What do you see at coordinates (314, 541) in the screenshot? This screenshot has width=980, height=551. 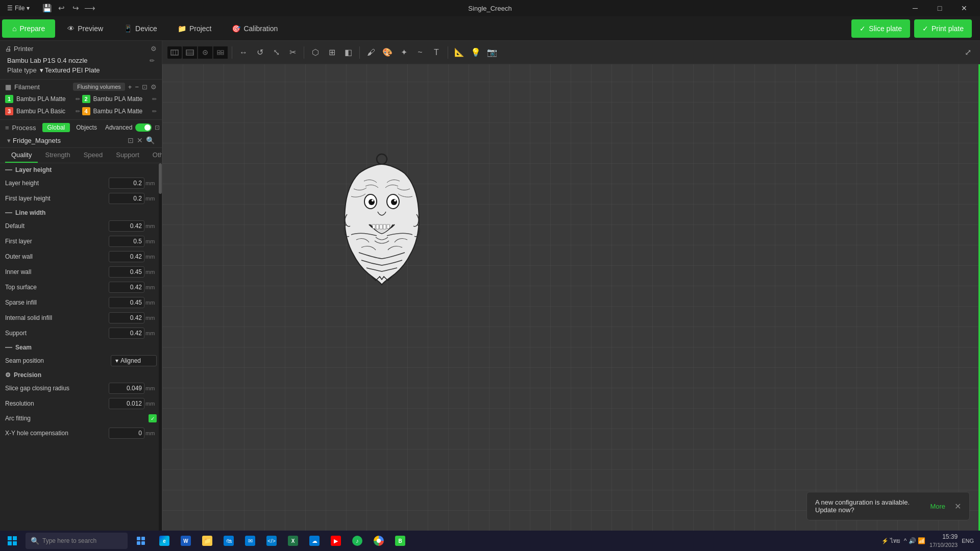 I see `taskbar-onedrive-button: ☁` at bounding box center [314, 541].